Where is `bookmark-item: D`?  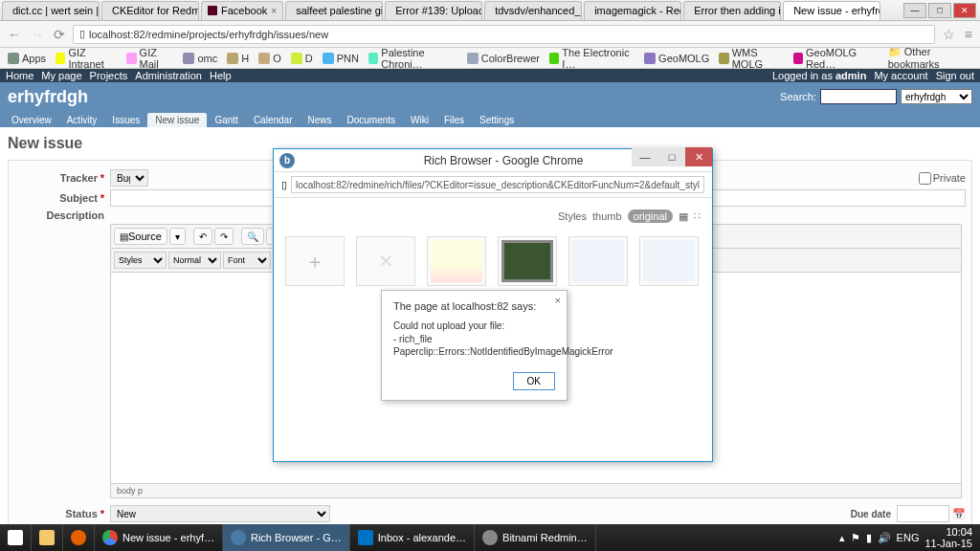 bookmark-item: D is located at coordinates (302, 58).